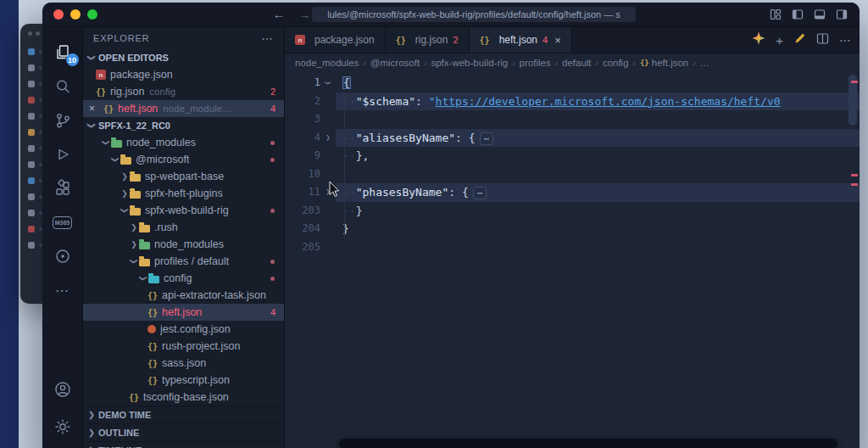 The height and width of the screenshot is (448, 868). I want to click on breadcrumb-@microsoft: @microsoft, so click(395, 63).